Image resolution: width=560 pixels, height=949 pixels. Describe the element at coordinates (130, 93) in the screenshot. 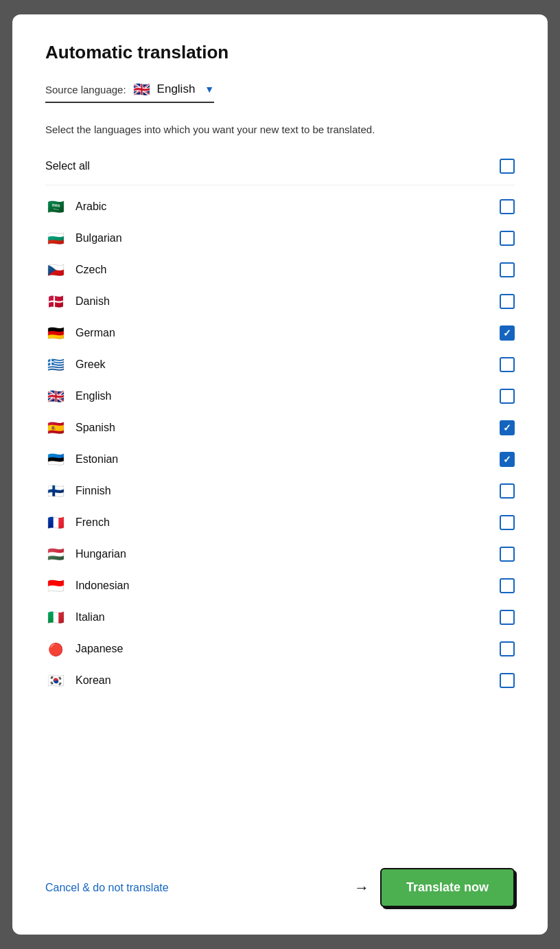

I see `source-language-selector: Source language: 🇬🇧 English ▼` at that location.